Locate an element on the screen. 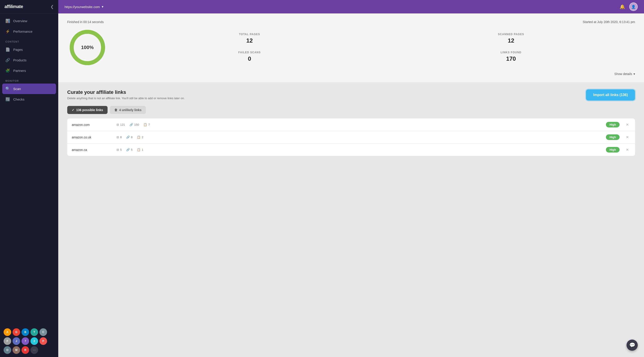  website-url-selector: https://yourwebsite.com ▾ is located at coordinates (84, 7).